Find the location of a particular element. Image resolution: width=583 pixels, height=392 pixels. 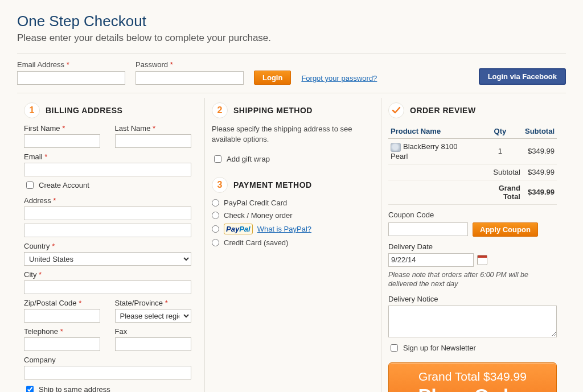

create-account-checkbox is located at coordinates (30, 185).